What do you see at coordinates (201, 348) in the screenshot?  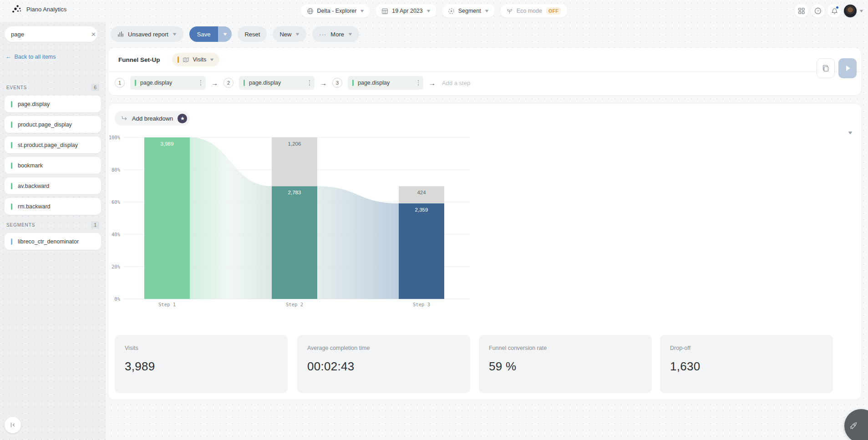 I see `kpi-label: Visits` at bounding box center [201, 348].